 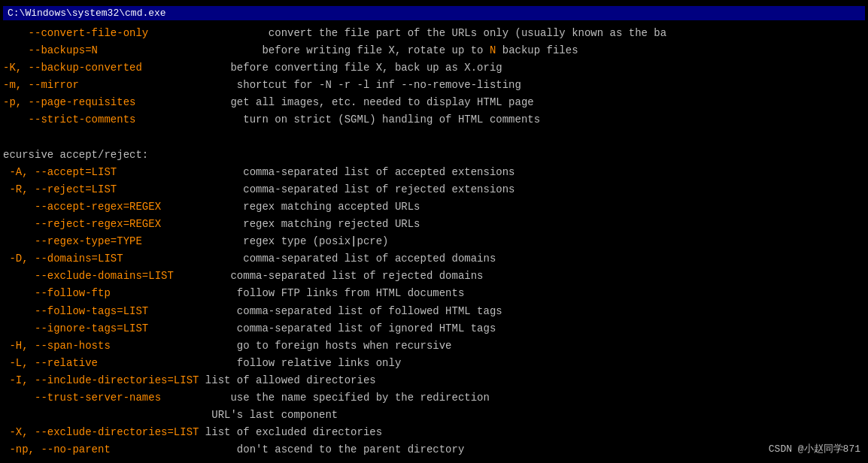 What do you see at coordinates (101, 433) in the screenshot?
I see `flag-exclude-dirs: -X, --exclude-directories=LIST` at bounding box center [101, 433].